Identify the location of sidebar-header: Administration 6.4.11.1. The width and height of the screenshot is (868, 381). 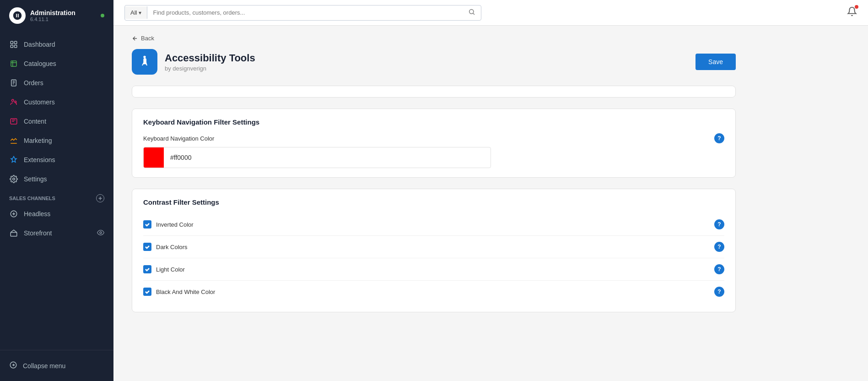
(57, 16).